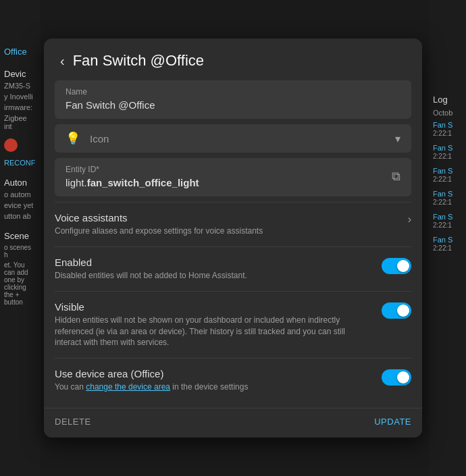 The height and width of the screenshot is (476, 466). Describe the element at coordinates (73, 421) in the screenshot. I see `delete-button: DELETE` at that location.